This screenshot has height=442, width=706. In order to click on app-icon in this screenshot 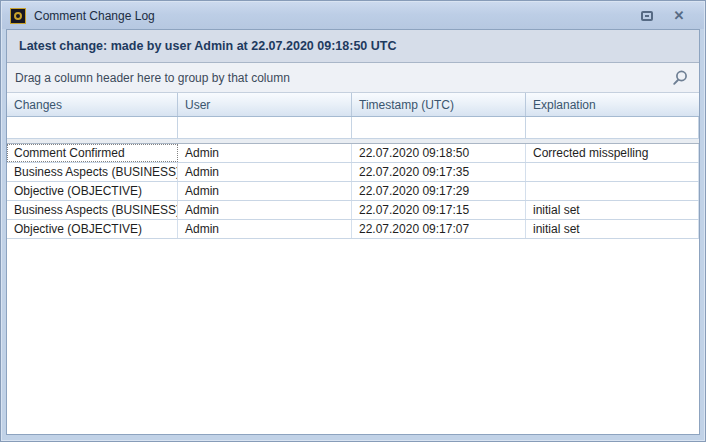, I will do `click(18, 16)`.